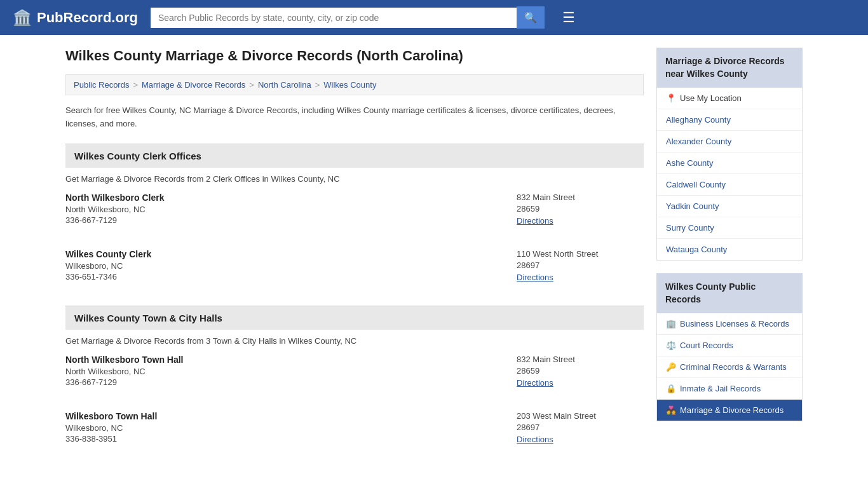  I want to click on sidebar-item-ashe: Ashe County, so click(729, 163).